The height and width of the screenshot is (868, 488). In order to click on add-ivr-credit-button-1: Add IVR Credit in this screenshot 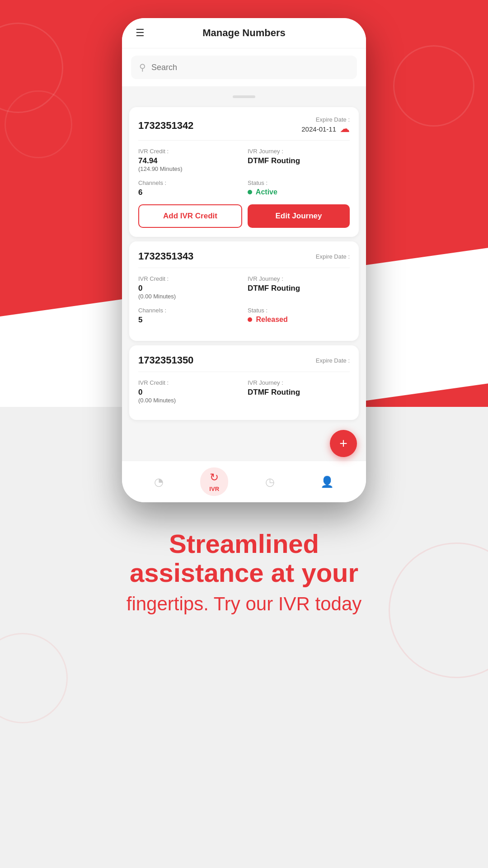, I will do `click(190, 216)`.